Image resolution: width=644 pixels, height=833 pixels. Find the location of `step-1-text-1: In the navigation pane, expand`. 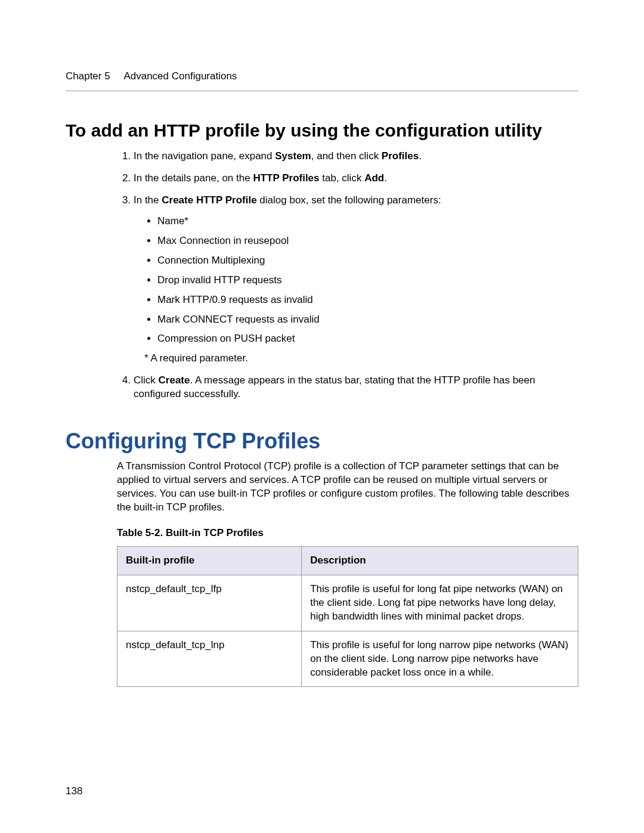

step-1-text-1: In the navigation pane, expand is located at coordinates (204, 156).